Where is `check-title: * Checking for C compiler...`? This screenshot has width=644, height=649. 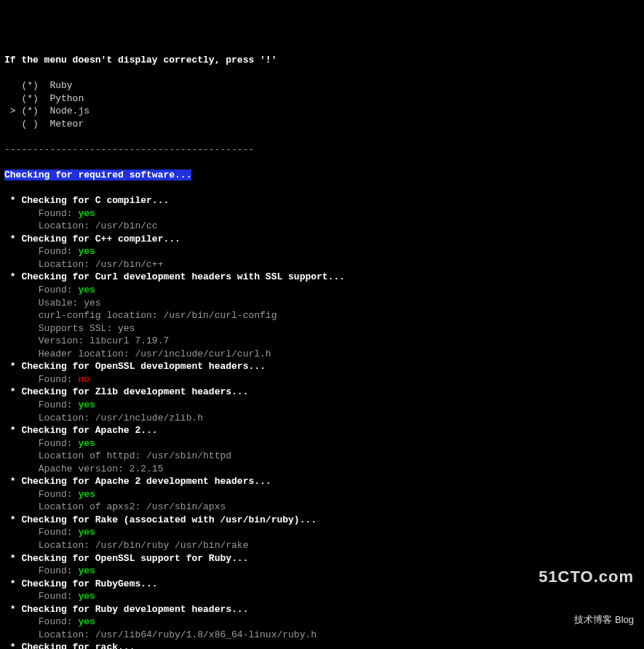
check-title: * Checking for C compiler... is located at coordinates (87, 201).